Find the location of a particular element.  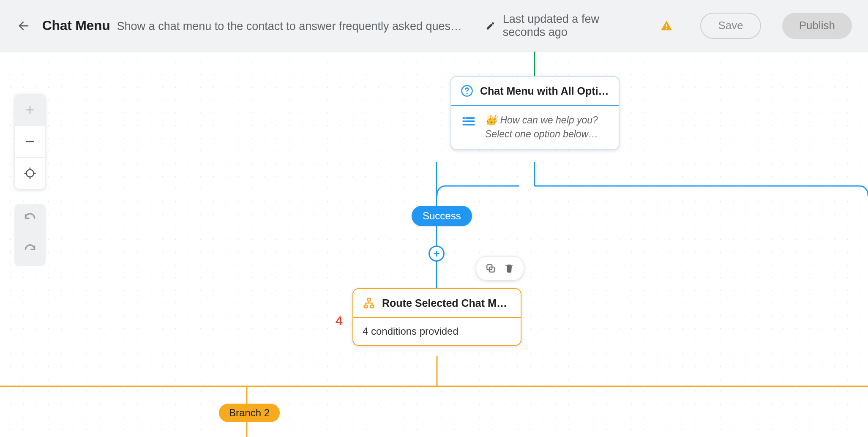

node-route: Route Selected Chat Me… 4 conditions pro… is located at coordinates (437, 317).